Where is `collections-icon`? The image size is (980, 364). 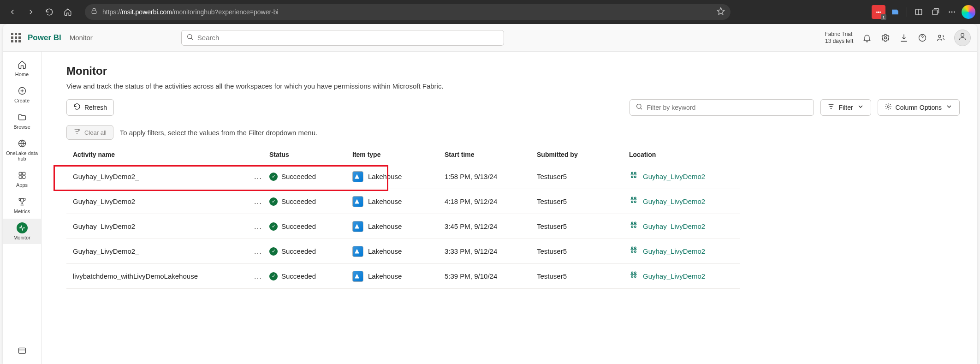 collections-icon is located at coordinates (935, 12).